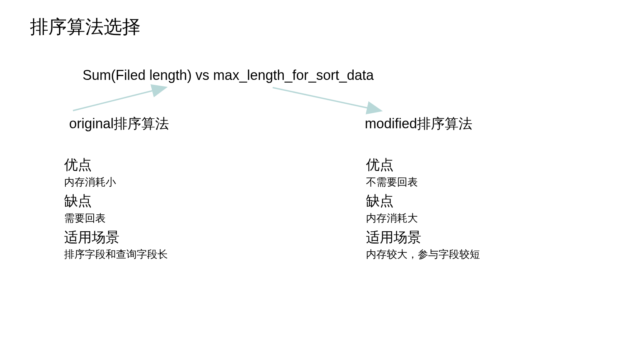 Image resolution: width=644 pixels, height=343 pixels. What do you see at coordinates (116, 209) in the screenshot?
I see `original-section: 优点 内存消耗小 缺点 需要回表 适用场景 排序字段和查询字段长` at bounding box center [116, 209].